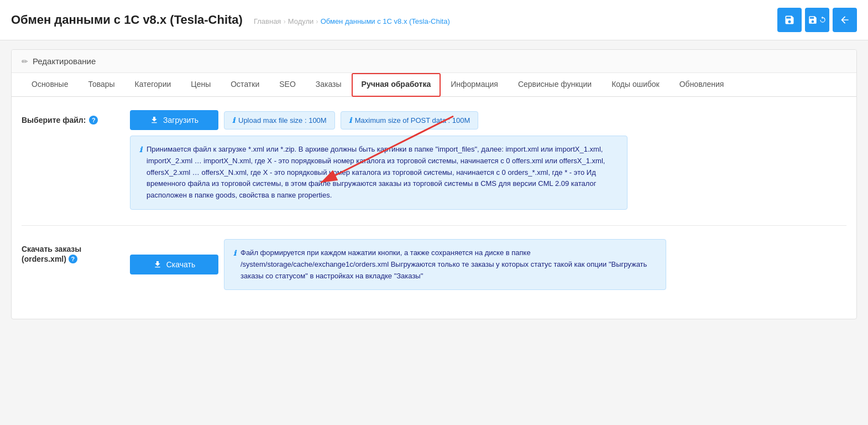  Describe the element at coordinates (474, 85) in the screenshot. I see `tab-informatsiya: Информация` at that location.